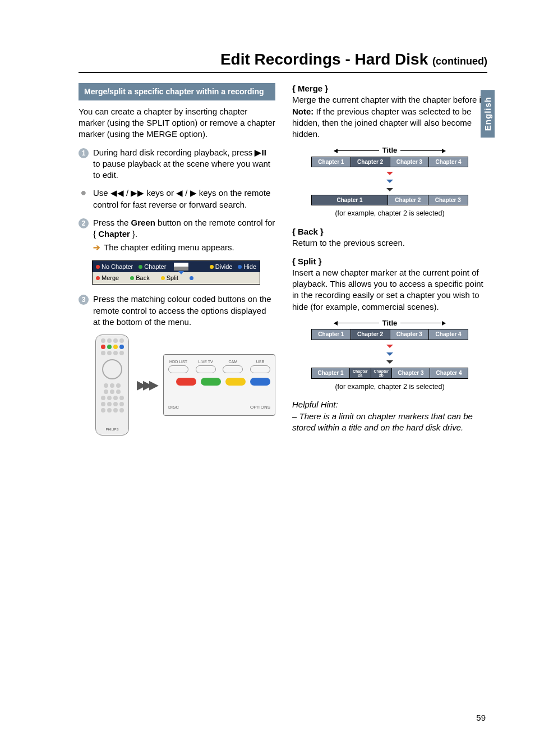  I want to click on back-option-body: Return to the previous screen., so click(390, 243).